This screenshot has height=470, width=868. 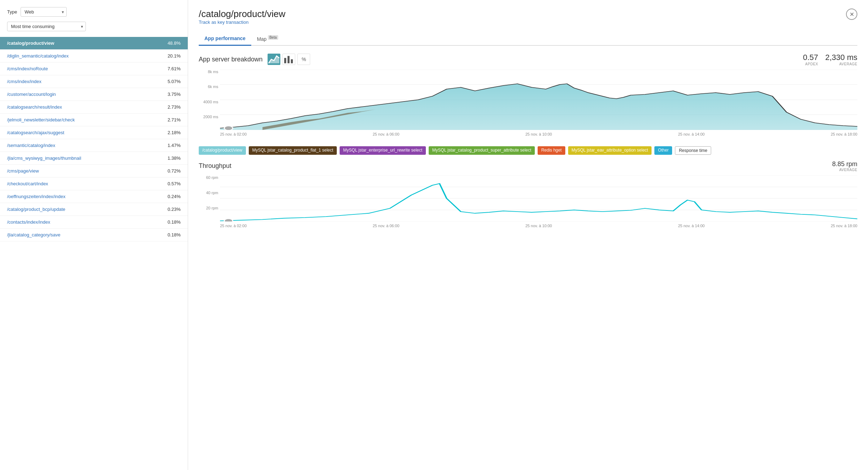 What do you see at coordinates (94, 235) in the screenshot?
I see `transaction-item: /jla/catalog_category/save 0.18%` at bounding box center [94, 235].